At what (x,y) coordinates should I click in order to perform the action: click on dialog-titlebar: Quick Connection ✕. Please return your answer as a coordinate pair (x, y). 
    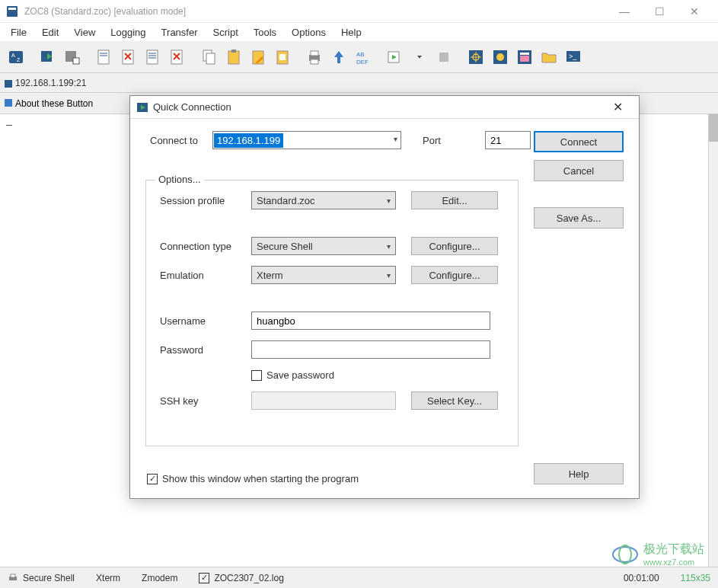
    Looking at the image, I should click on (385, 107).